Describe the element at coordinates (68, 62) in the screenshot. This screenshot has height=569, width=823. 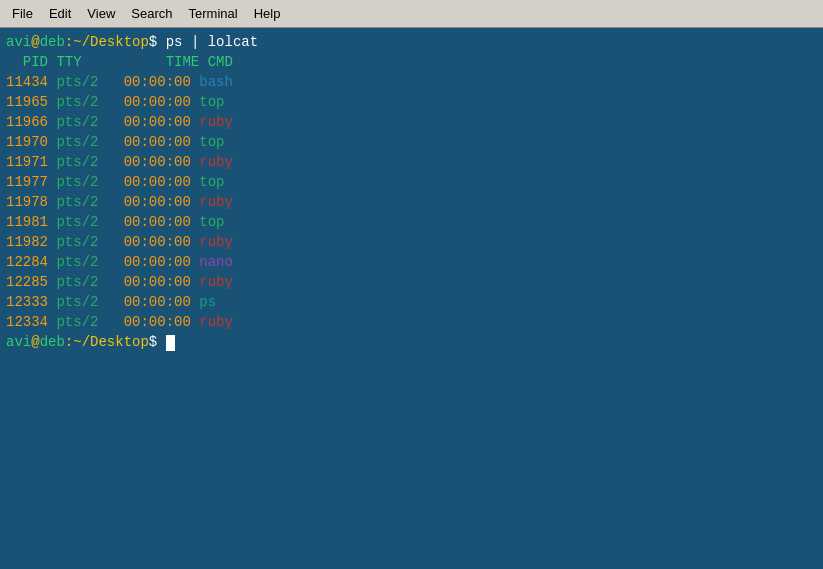
I see `header-tty: TTY` at that location.